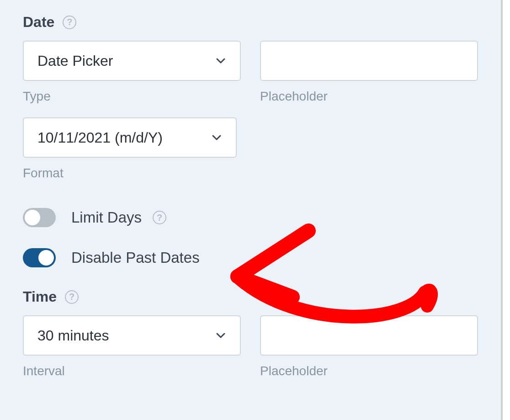 Image resolution: width=510 pixels, height=420 pixels. Describe the element at coordinates (250, 238) in the screenshot. I see `date-toggles: Limit Days ? Disable Past Dates` at that location.